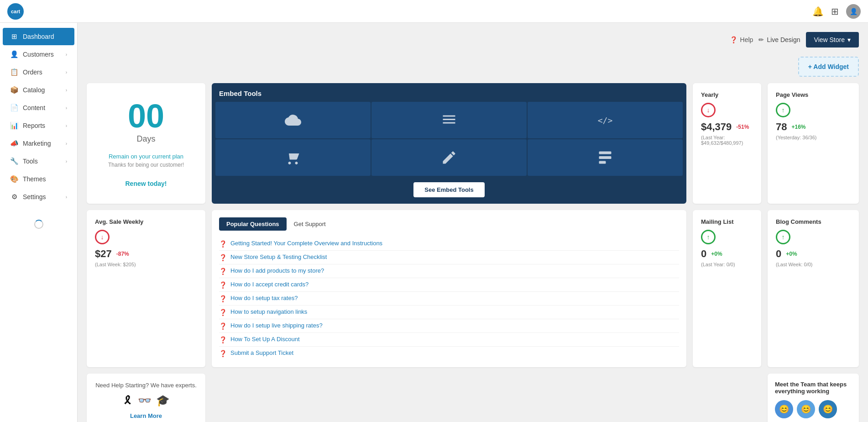  Describe the element at coordinates (743, 127) in the screenshot. I see `yearly-pct: -51%` at that location.